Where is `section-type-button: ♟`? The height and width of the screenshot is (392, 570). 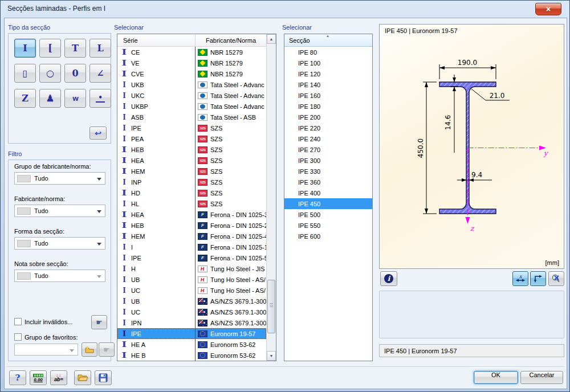 section-type-button: ♟ is located at coordinates (50, 98).